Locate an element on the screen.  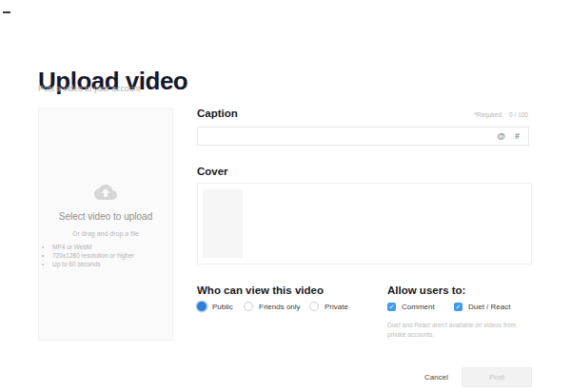
requirement-item: MP4 or WebM is located at coordinates (93, 247).